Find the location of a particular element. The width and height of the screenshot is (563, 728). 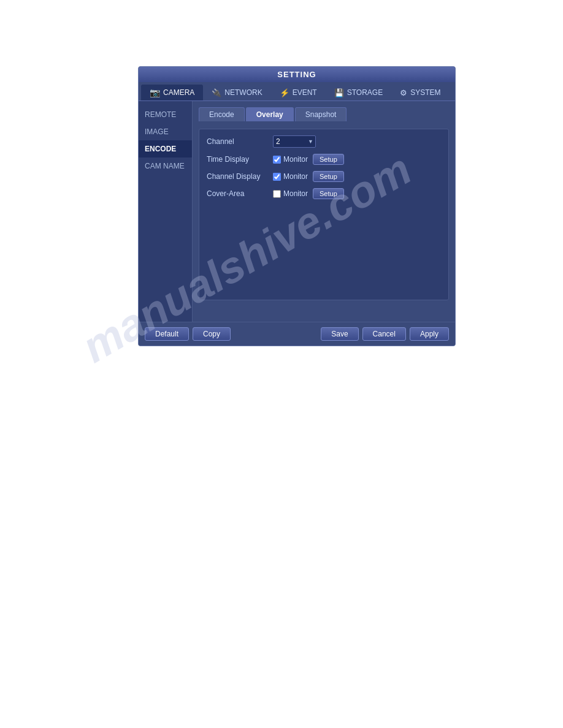

camera-icon: 📷 is located at coordinates (155, 93).